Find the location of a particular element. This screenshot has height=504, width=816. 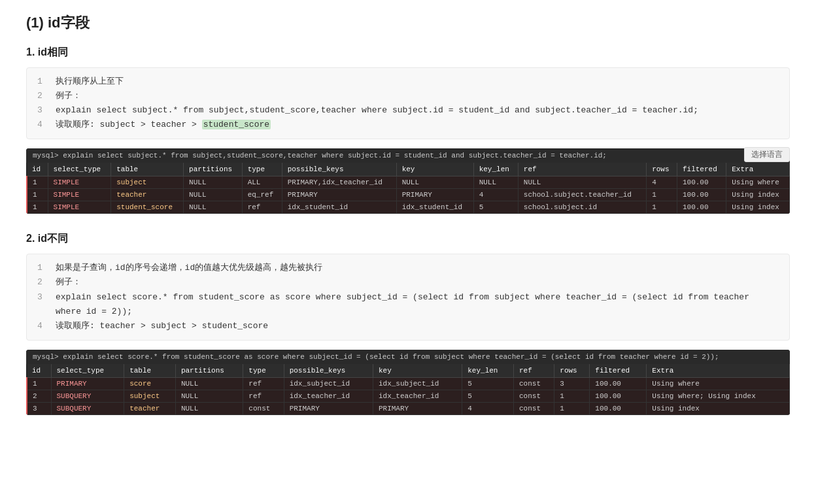

th-partitions: partitions is located at coordinates (213, 170).